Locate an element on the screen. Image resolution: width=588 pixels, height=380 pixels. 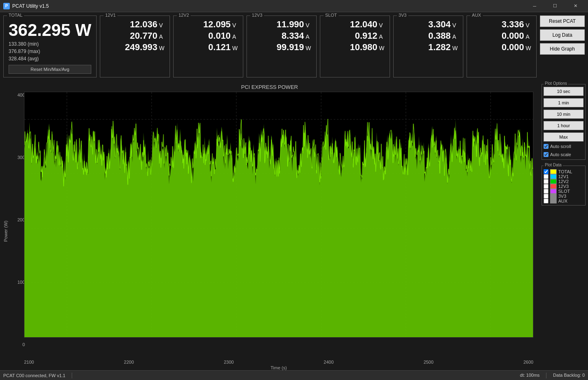
auto-scroll-label: Auto scroll is located at coordinates (561, 146).